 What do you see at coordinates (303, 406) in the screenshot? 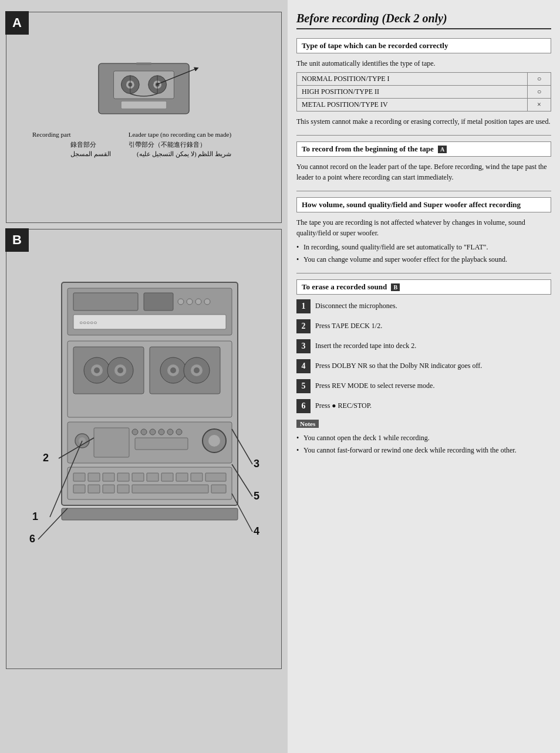
I see `step-number: 6` at bounding box center [303, 406].